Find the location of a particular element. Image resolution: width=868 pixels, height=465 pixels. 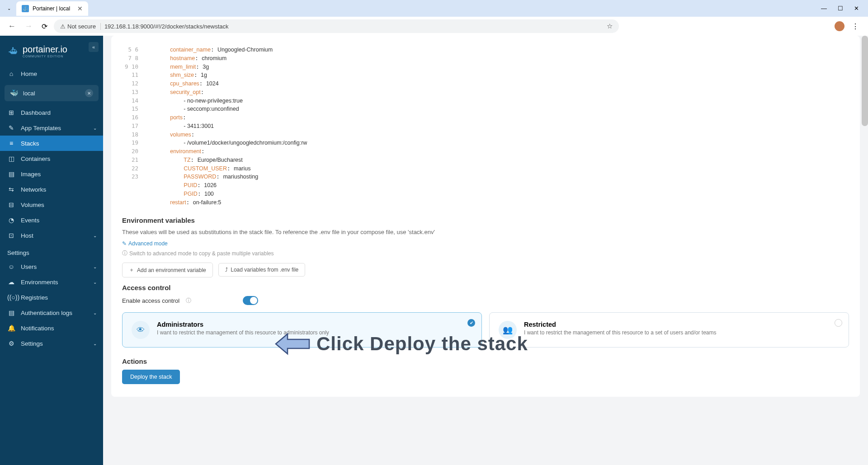

minimize-icon: — is located at coordinates (824, 8).